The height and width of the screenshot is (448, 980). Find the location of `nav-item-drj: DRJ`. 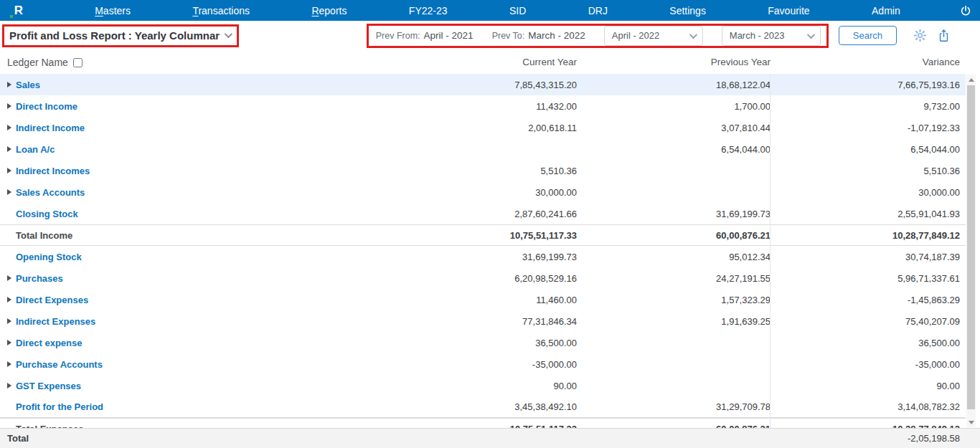

nav-item-drj: DRJ is located at coordinates (598, 11).